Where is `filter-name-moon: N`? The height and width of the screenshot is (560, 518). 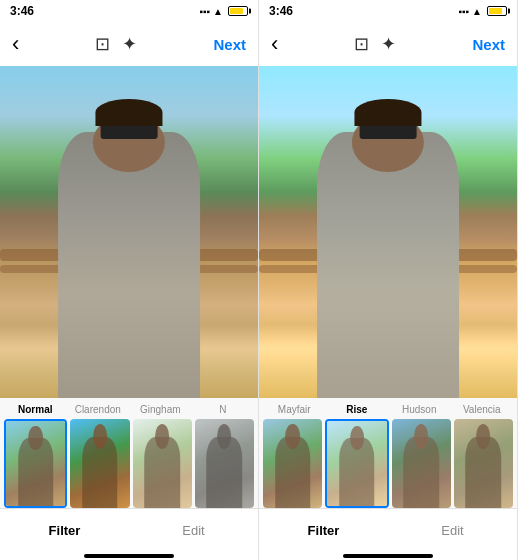
filter-name-moon: N is located at coordinates (224, 410).